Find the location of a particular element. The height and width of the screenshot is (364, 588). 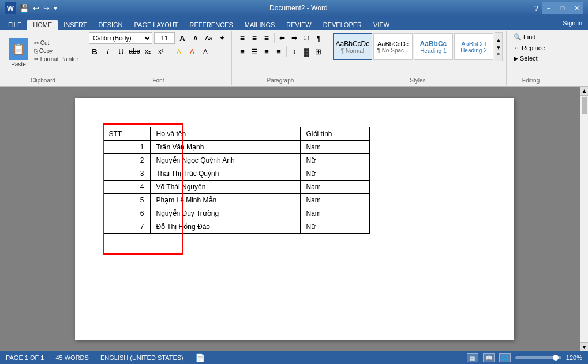

word-app-icon: W is located at coordinates (10, 8).